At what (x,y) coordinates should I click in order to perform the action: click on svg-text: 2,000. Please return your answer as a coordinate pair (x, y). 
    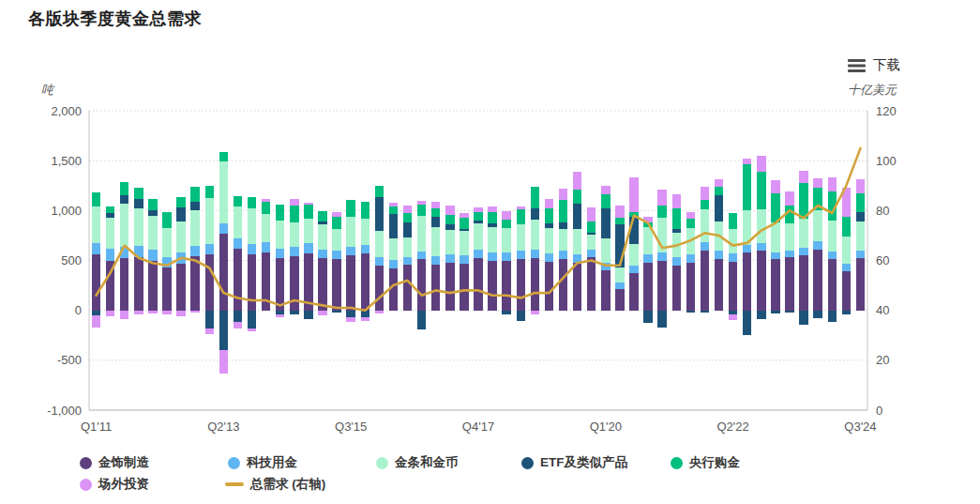
    Looking at the image, I should click on (66, 111).